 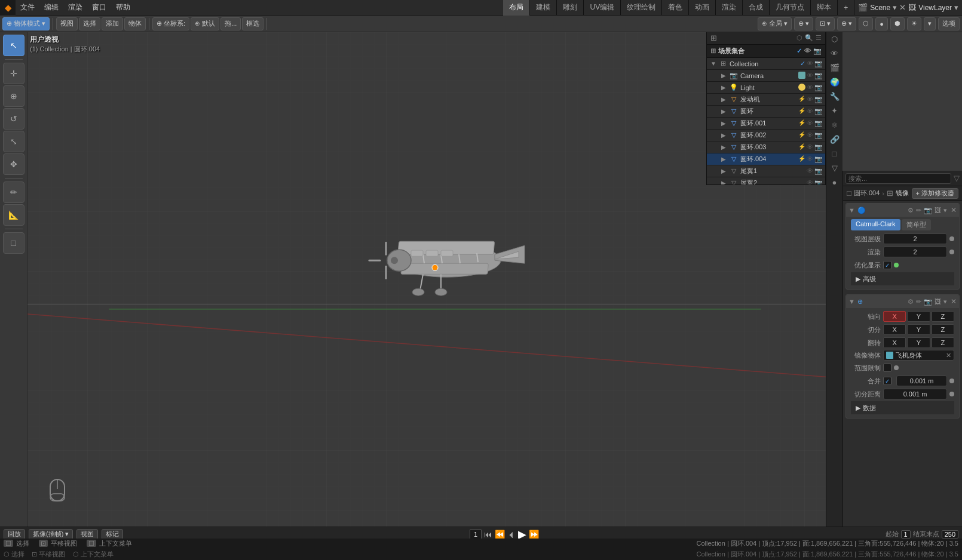 I want to click on t001-eye: 👁, so click(x=810, y=123).